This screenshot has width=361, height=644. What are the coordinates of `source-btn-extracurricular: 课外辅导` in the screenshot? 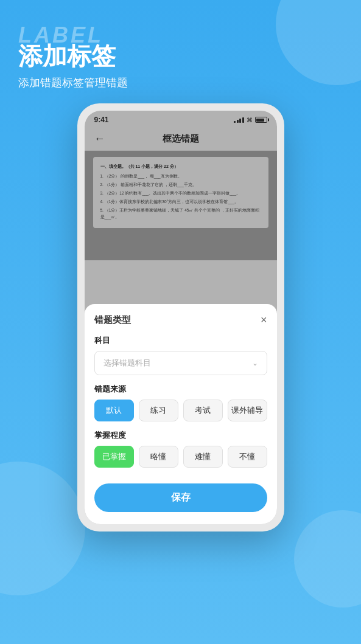 It's located at (247, 410).